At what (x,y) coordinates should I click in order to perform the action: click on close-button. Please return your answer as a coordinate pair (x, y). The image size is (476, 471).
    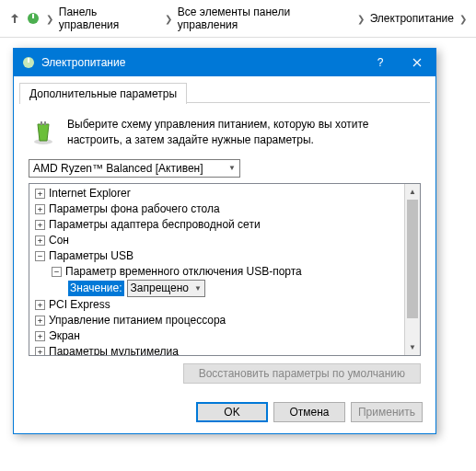
    Looking at the image, I should click on (417, 63).